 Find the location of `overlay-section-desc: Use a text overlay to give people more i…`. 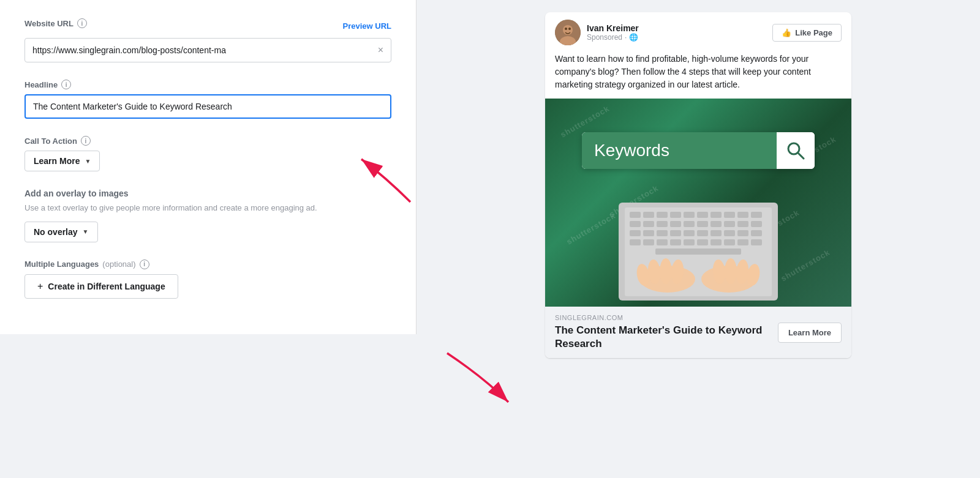

overlay-section-desc: Use a text overlay to give people more i… is located at coordinates (208, 208).